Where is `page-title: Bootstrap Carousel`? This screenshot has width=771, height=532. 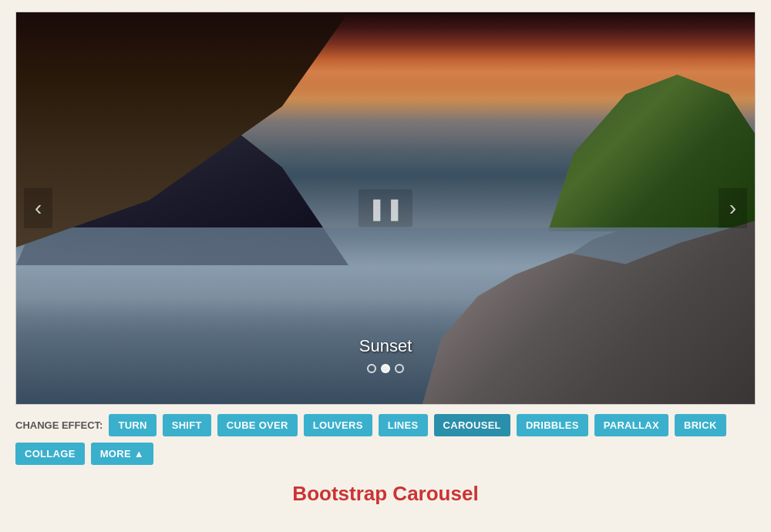 page-title: Bootstrap Carousel is located at coordinates (386, 493).